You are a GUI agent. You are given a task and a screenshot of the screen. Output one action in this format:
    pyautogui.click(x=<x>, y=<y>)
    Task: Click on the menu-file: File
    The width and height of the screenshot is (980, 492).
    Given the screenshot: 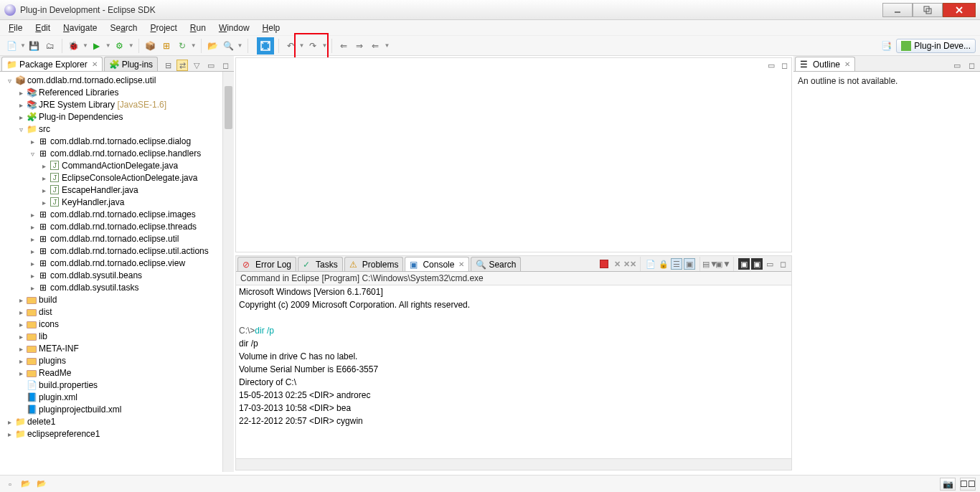 What is the action you would take?
    pyautogui.click(x=16, y=28)
    